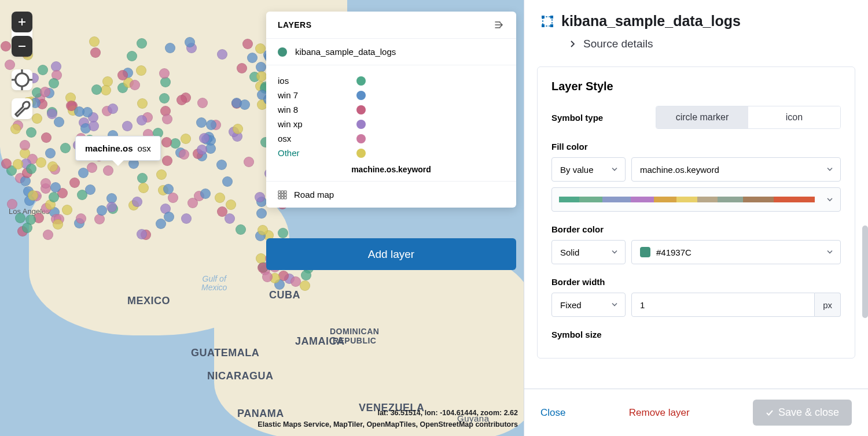 This screenshot has width=868, height=436. What do you see at coordinates (391, 139) in the screenshot?
I see `legend-item: osx` at bounding box center [391, 139].